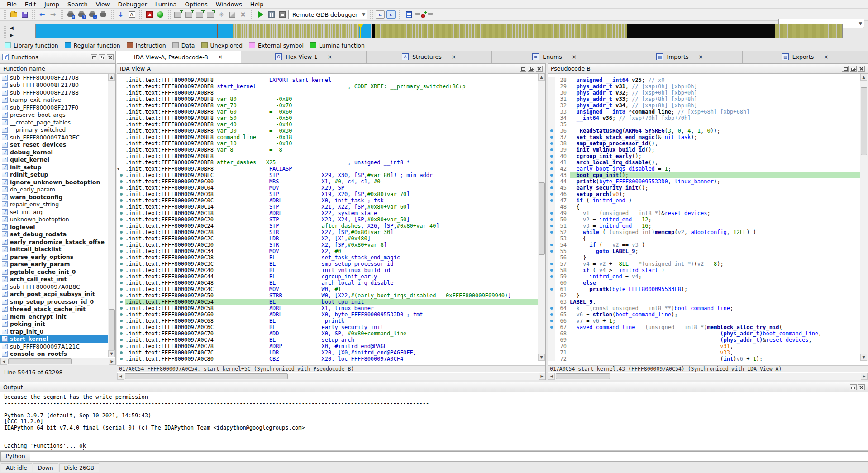  What do you see at coordinates (54, 339) in the screenshot?
I see `function-row: fstart_kernel` at bounding box center [54, 339].